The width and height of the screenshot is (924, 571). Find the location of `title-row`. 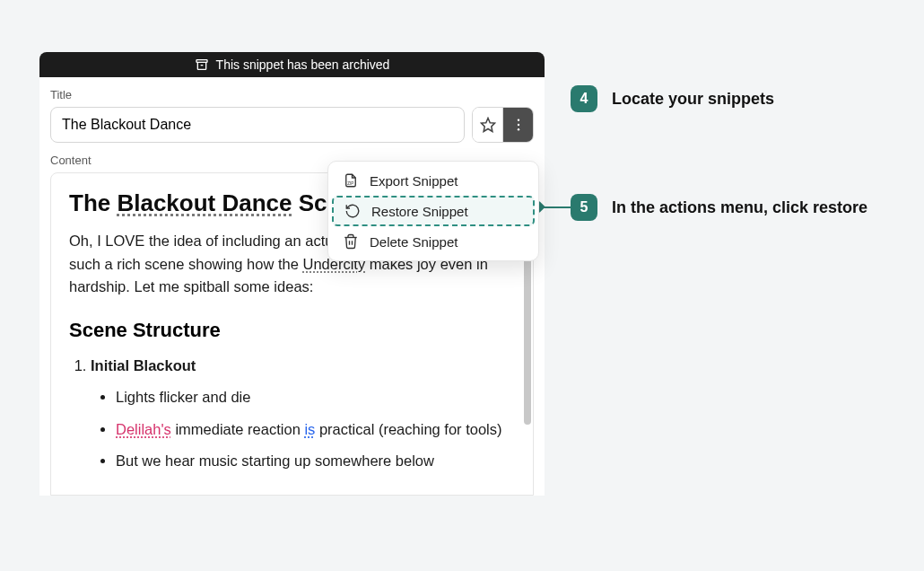

title-row is located at coordinates (292, 125).